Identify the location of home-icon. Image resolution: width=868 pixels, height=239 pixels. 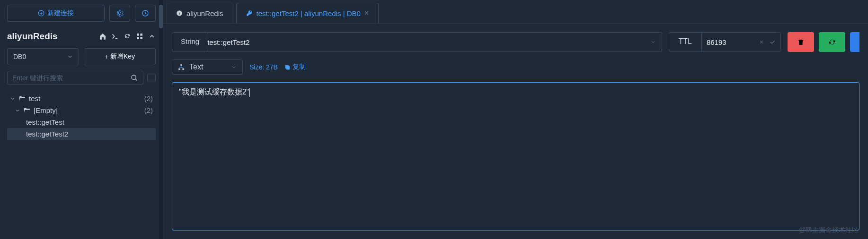
(103, 36).